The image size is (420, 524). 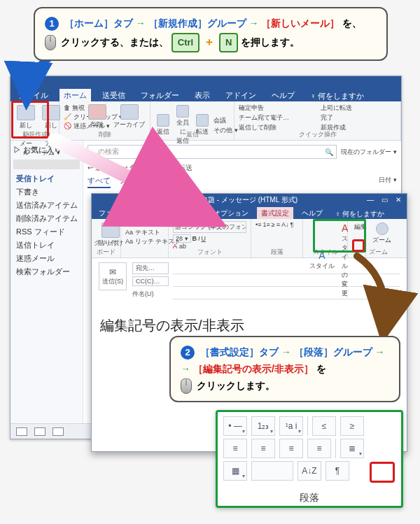 What do you see at coordinates (291, 426) in the screenshot?
I see `multilevel-button: ¹a i` at bounding box center [291, 426].